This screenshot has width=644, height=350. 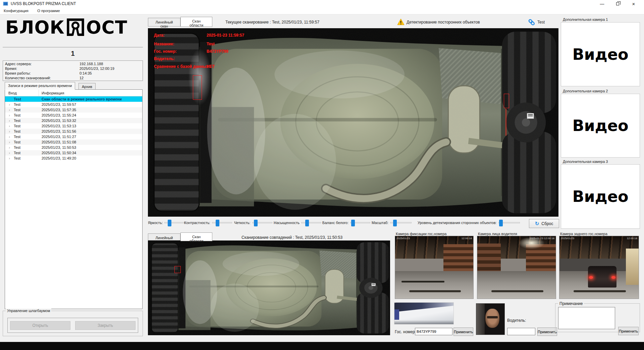 I want to click on driver-camera-title: Камера лица водителя, so click(x=498, y=234).